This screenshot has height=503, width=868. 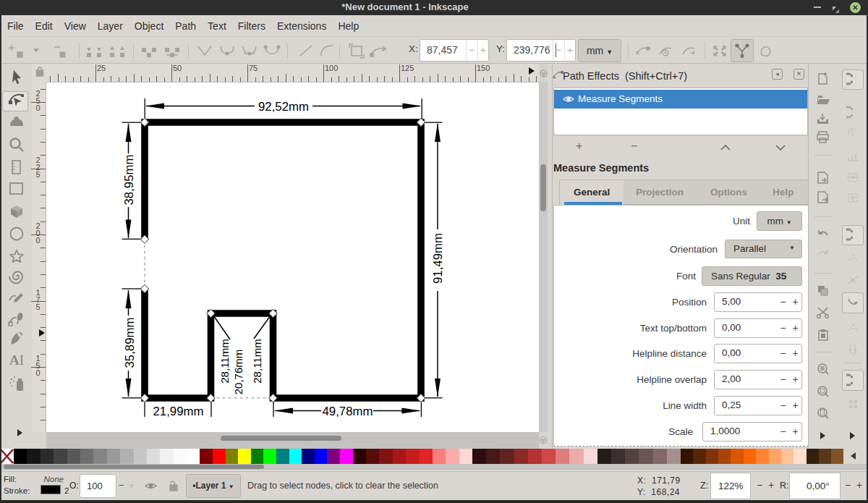 What do you see at coordinates (284, 107) in the screenshot?
I see `svg-text: 92,52mm` at bounding box center [284, 107].